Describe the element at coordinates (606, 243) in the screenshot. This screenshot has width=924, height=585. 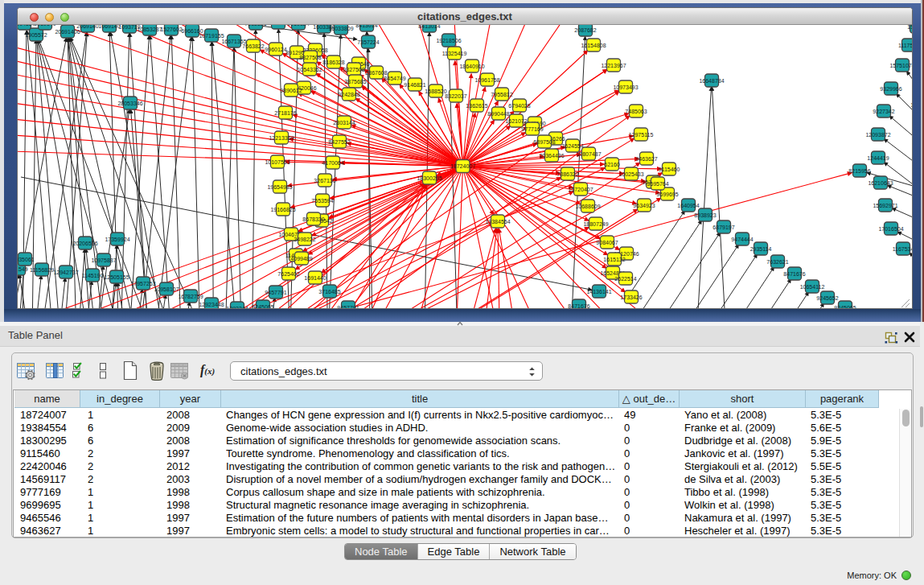
I see `svg-text: 9084067` at that location.